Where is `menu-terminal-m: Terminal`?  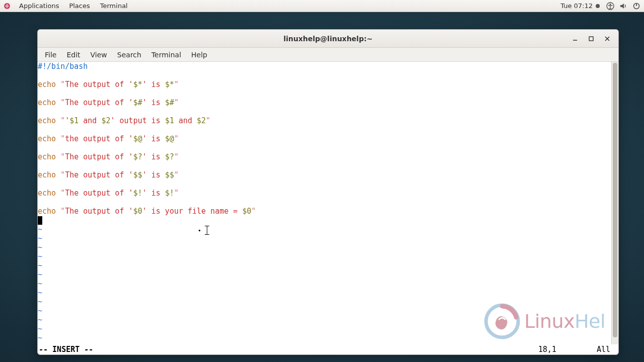
menu-terminal-m: Terminal is located at coordinates (166, 55).